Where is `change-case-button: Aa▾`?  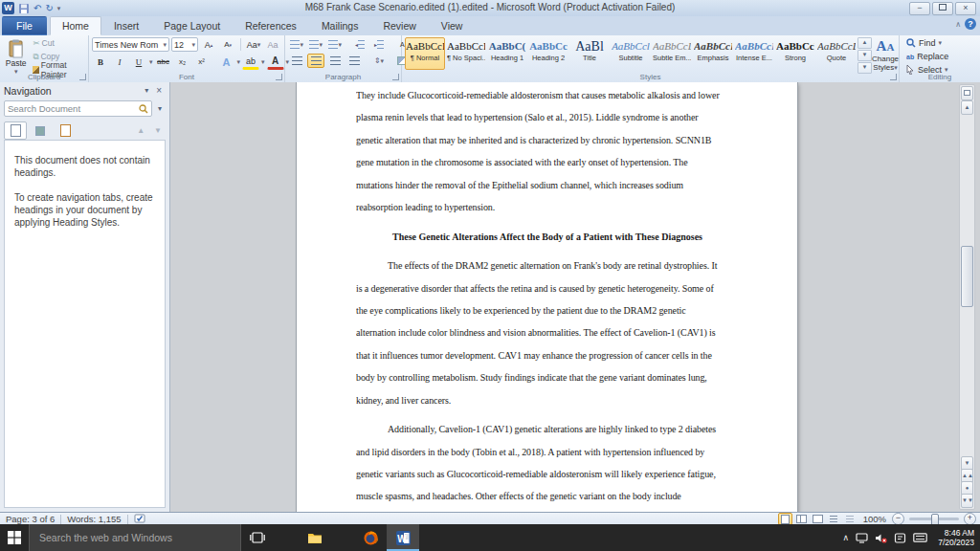
change-case-button: Aa▾ is located at coordinates (254, 44).